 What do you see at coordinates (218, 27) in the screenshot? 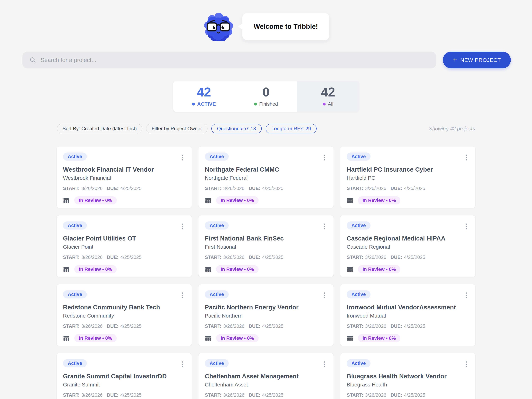
I see `tribble-mascot-icon` at bounding box center [218, 27].